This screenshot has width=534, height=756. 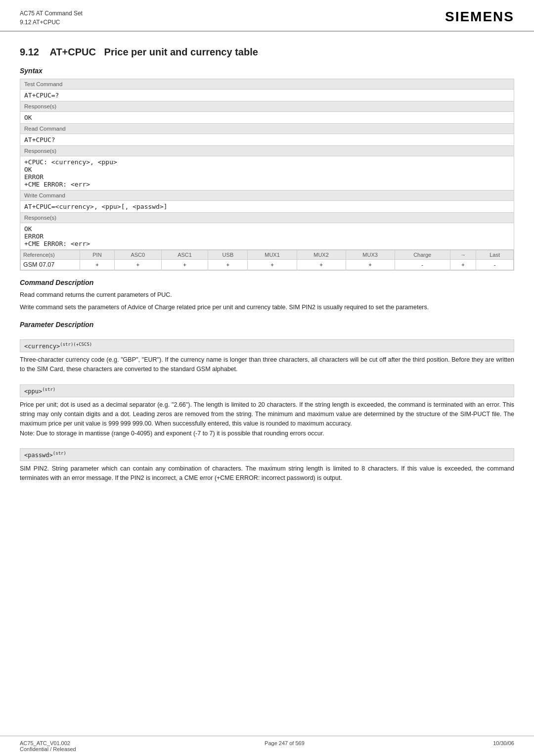 I want to click on param-currency-box: <currency>(str)(+CSCS), so click(x=267, y=346).